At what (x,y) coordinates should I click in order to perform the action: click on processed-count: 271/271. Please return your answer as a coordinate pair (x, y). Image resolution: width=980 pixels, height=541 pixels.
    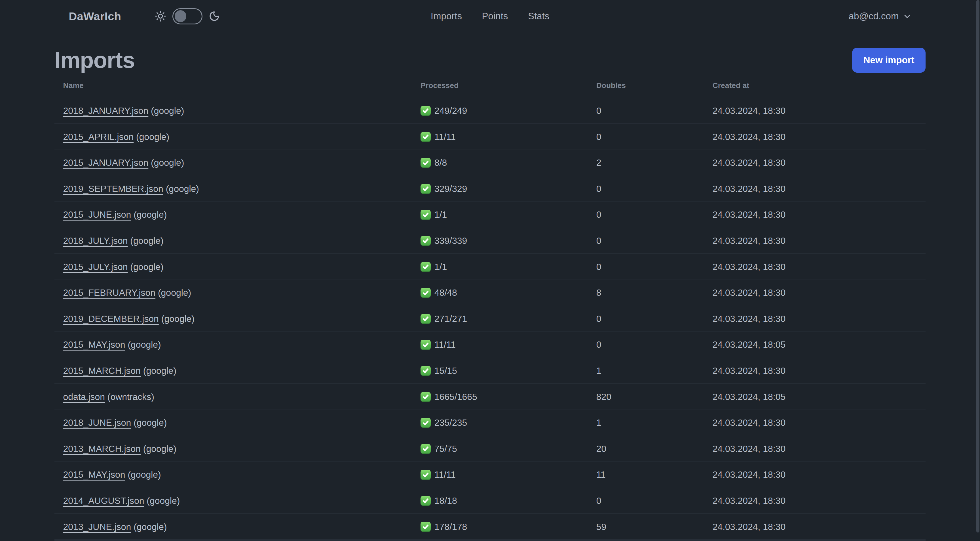
    Looking at the image, I should click on (451, 319).